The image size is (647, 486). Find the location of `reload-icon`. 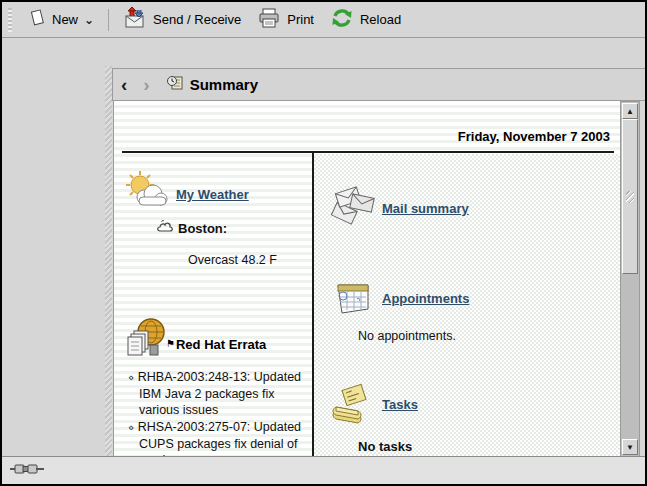

reload-icon is located at coordinates (342, 20).